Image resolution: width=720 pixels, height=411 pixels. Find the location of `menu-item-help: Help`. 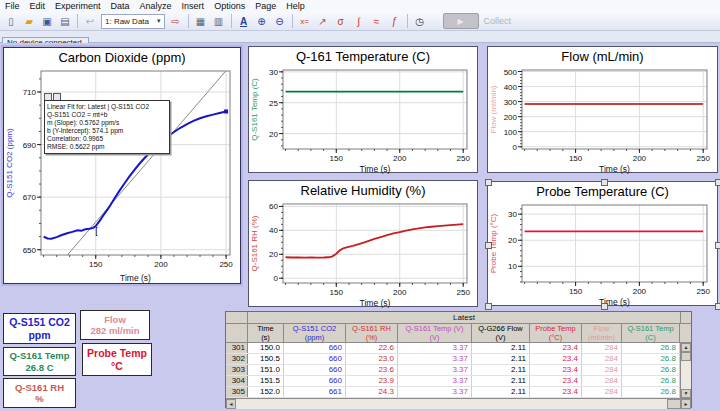

menu-item-help: Help is located at coordinates (296, 6).